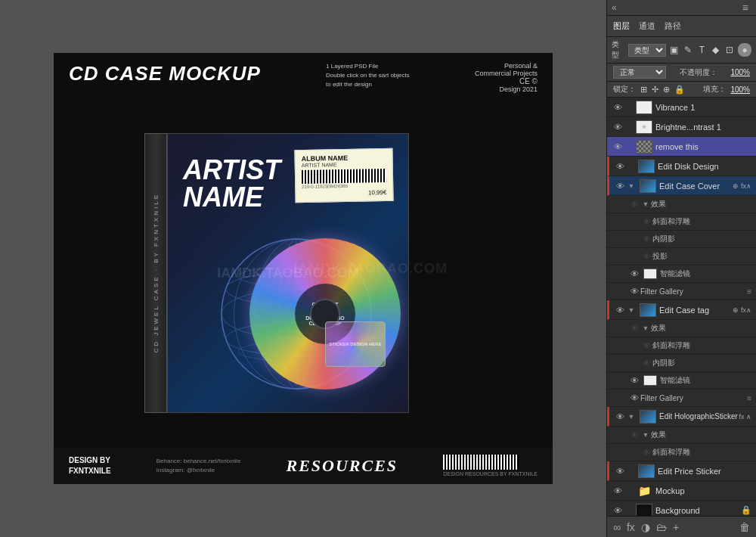 The width and height of the screenshot is (756, 537). What do you see at coordinates (667, 89) in the screenshot?
I see `lock-artboard-icon: ⊕` at bounding box center [667, 89].